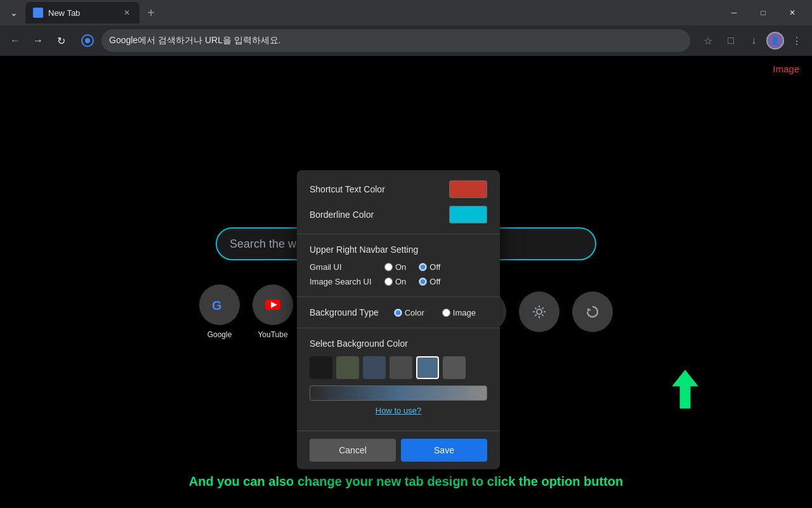 This screenshot has height=508, width=812. Describe the element at coordinates (396, 41) in the screenshot. I see `address-bar: Google에서 검색하거나 URL을 입력하세요.` at that location.